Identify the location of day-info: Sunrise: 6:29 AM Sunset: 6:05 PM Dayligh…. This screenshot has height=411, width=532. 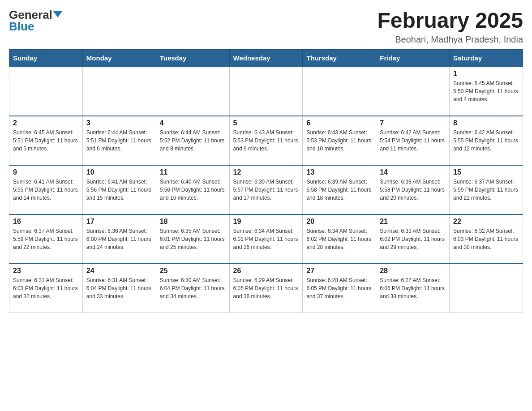
(266, 288).